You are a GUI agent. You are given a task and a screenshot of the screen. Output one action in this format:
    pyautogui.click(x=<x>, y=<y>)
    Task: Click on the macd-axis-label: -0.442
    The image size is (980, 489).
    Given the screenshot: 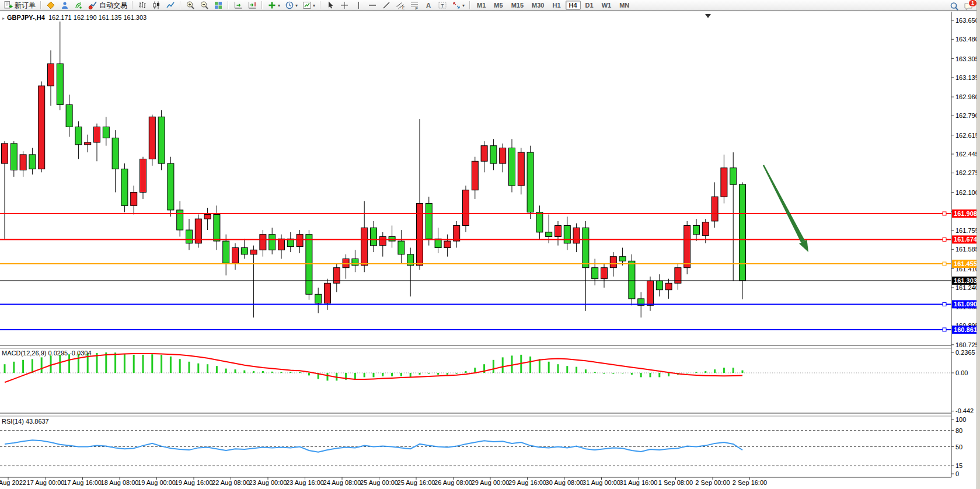 What is the action you would take?
    pyautogui.click(x=964, y=411)
    